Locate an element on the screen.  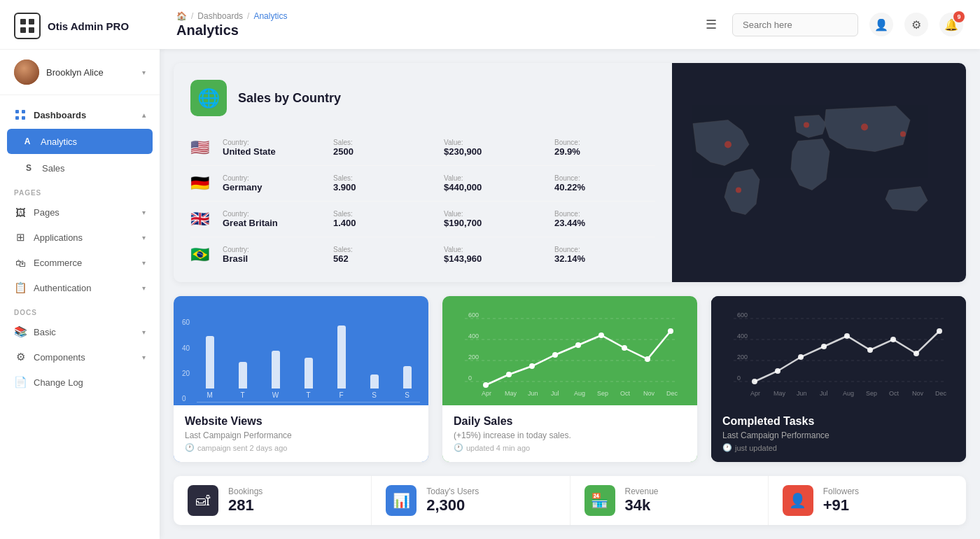
followers-value: +91 is located at coordinates (841, 505).